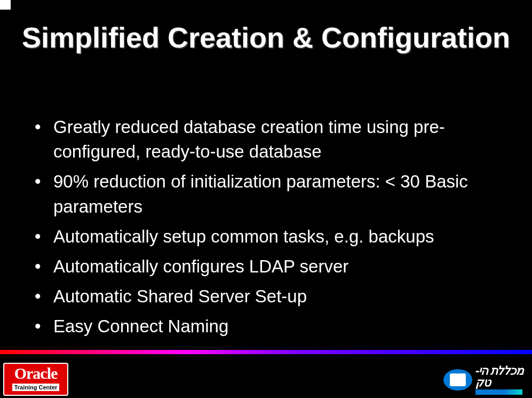  What do you see at coordinates (36, 387) in the screenshot?
I see `oracle-logo-bottom: Training Center` at bounding box center [36, 387].